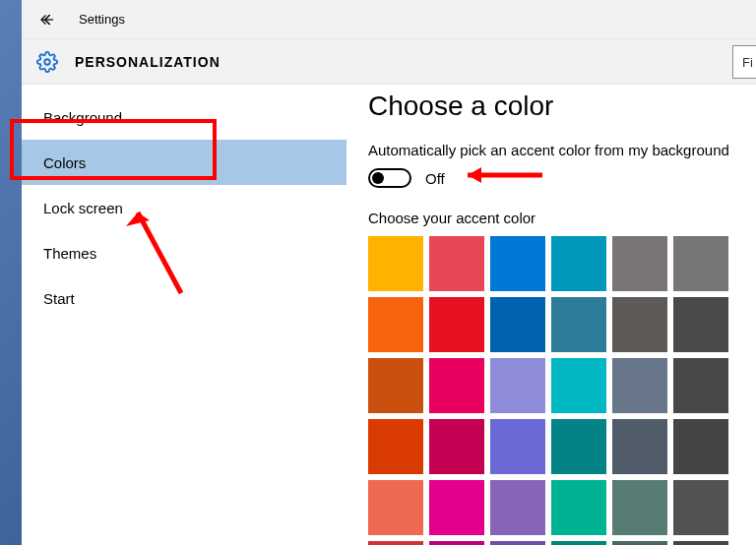 Image resolution: width=756 pixels, height=545 pixels. What do you see at coordinates (102, 20) in the screenshot?
I see `titlebar-text: Settings` at bounding box center [102, 20].